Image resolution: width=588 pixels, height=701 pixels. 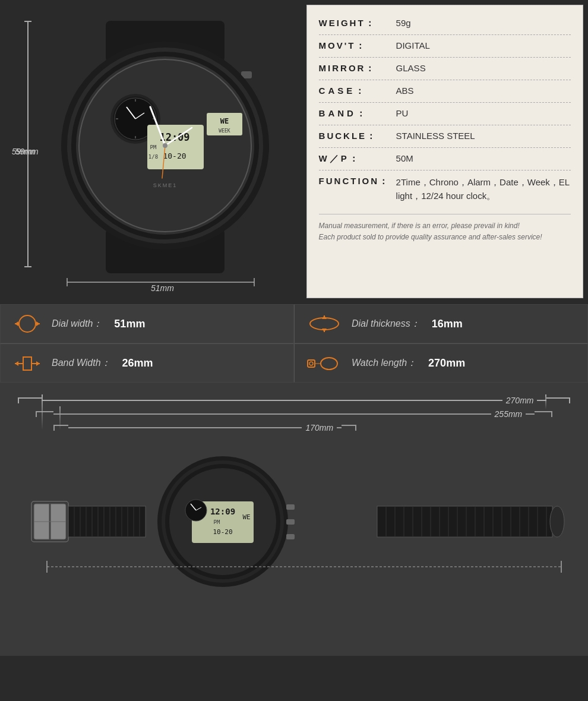 What do you see at coordinates (147, 324) in the screenshot?
I see `dial-width-cell: Dial width： 51mm` at bounding box center [147, 324].